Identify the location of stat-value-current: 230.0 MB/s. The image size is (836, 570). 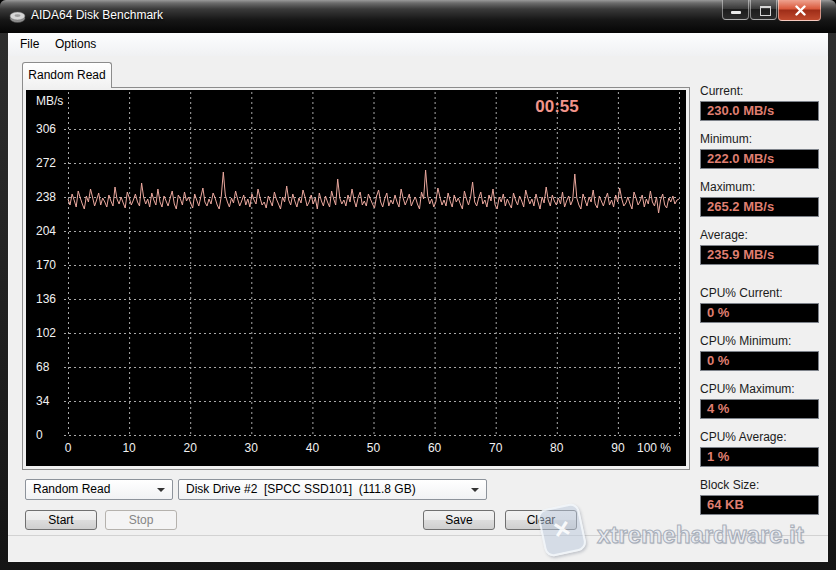
(760, 111).